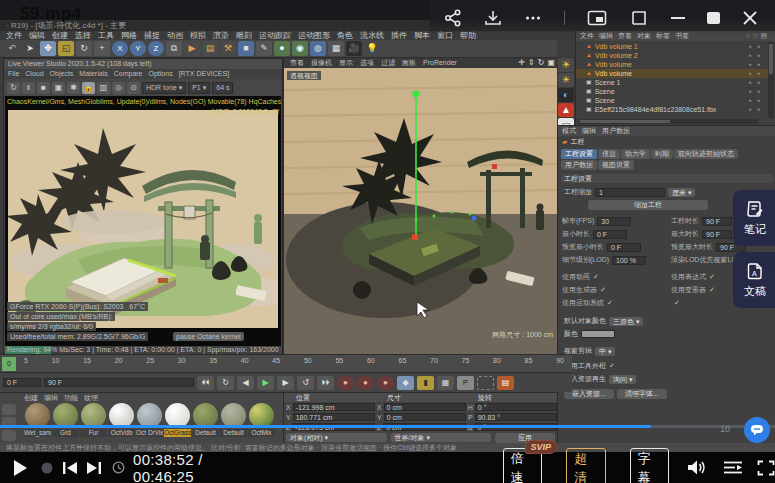 The height and width of the screenshot is (483, 775). I want to click on attribute-tab: 双向轨迹初始状态, so click(706, 154).